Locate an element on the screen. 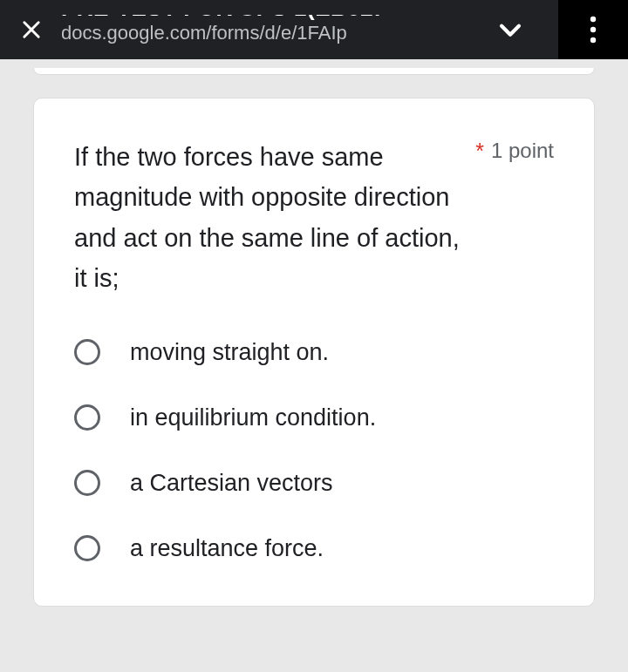  header-actions is located at coordinates (552, 30).